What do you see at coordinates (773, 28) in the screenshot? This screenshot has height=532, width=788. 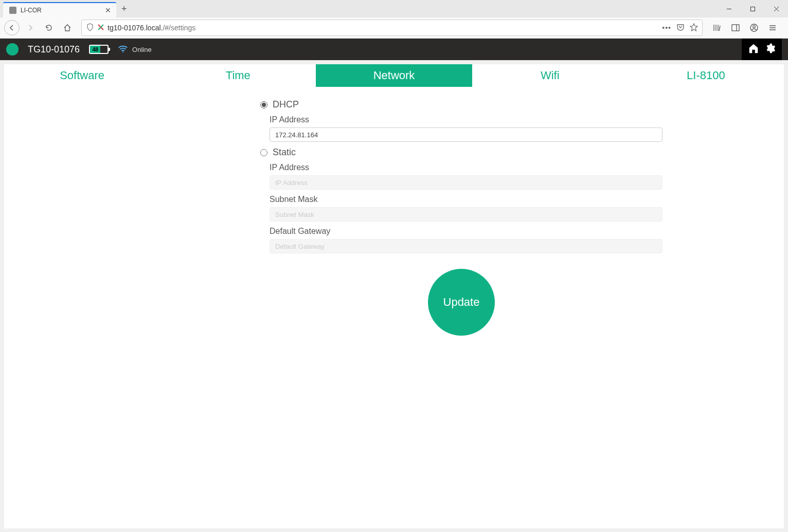 I see `menu-icon` at bounding box center [773, 28].